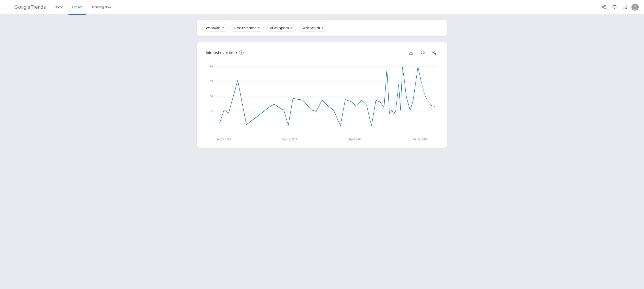 The height and width of the screenshot is (289, 644). I want to click on category-label: All categories, so click(280, 28).